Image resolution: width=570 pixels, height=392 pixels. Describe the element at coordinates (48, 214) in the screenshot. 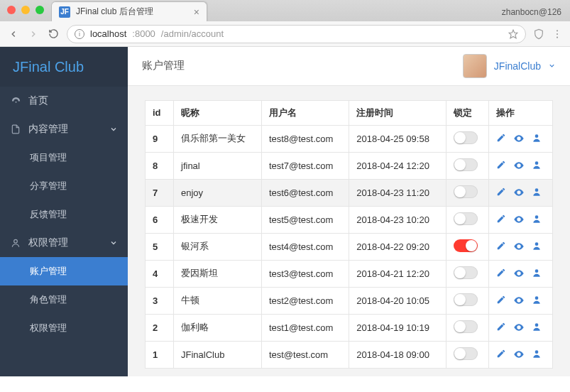

I see `sidebar-item-label: 反馈管理` at that location.